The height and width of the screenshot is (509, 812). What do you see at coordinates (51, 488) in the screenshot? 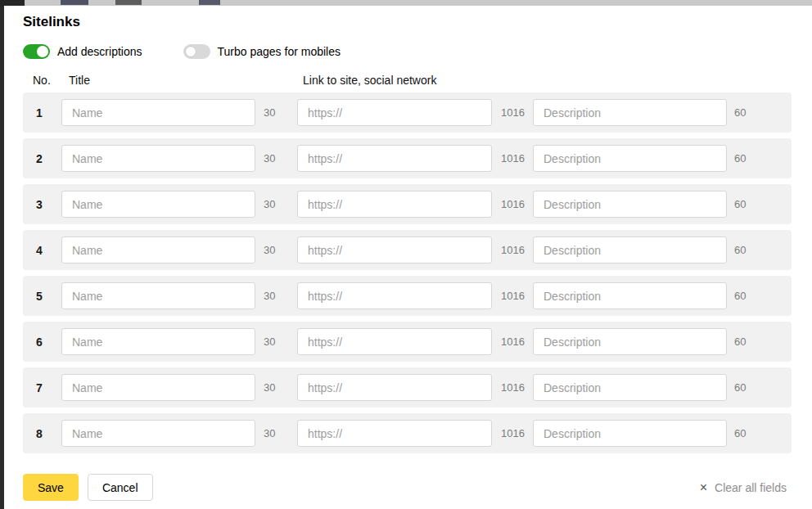
I see `save-button: Save` at bounding box center [51, 488].